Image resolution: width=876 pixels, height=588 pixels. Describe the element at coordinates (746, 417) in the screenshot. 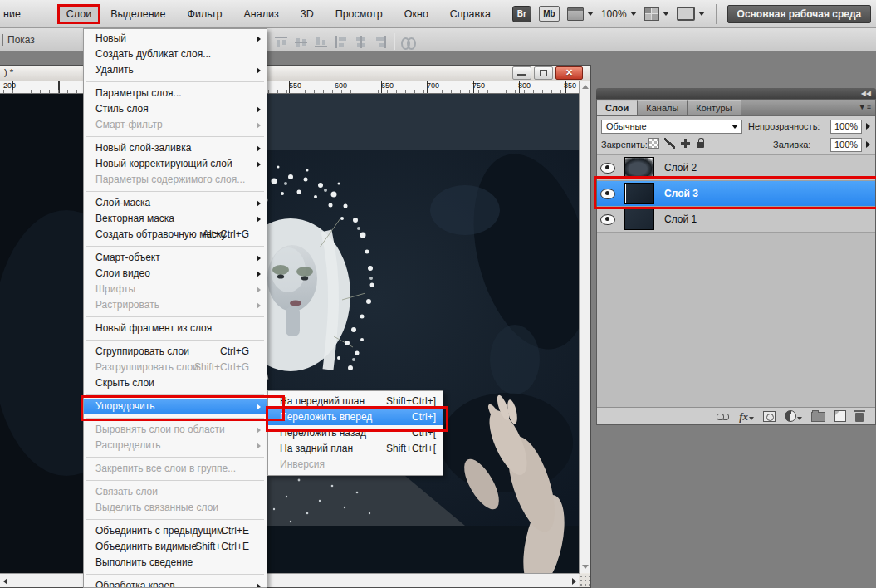

I see `layer-style-button: fx` at that location.